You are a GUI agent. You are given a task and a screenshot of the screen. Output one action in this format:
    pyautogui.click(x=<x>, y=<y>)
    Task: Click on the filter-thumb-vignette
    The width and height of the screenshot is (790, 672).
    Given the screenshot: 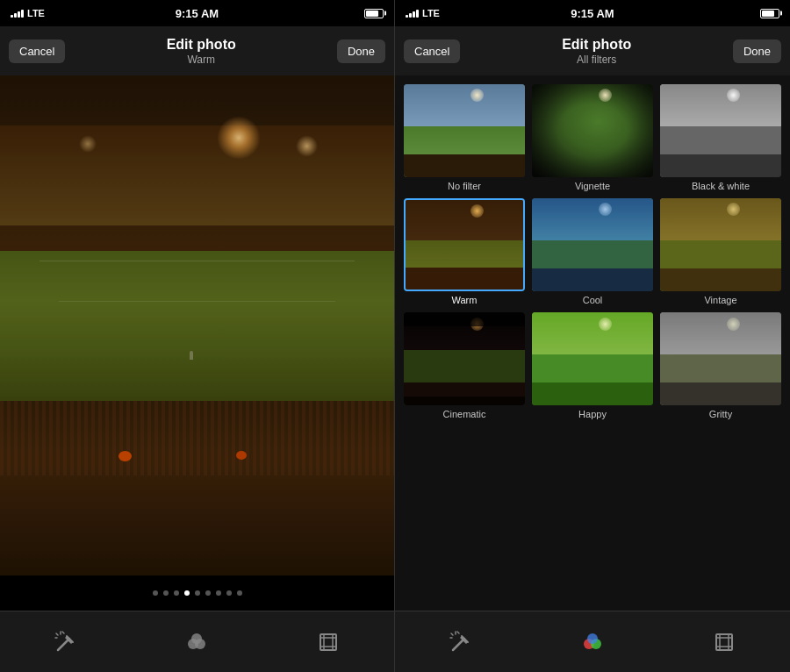 What is the action you would take?
    pyautogui.click(x=592, y=131)
    